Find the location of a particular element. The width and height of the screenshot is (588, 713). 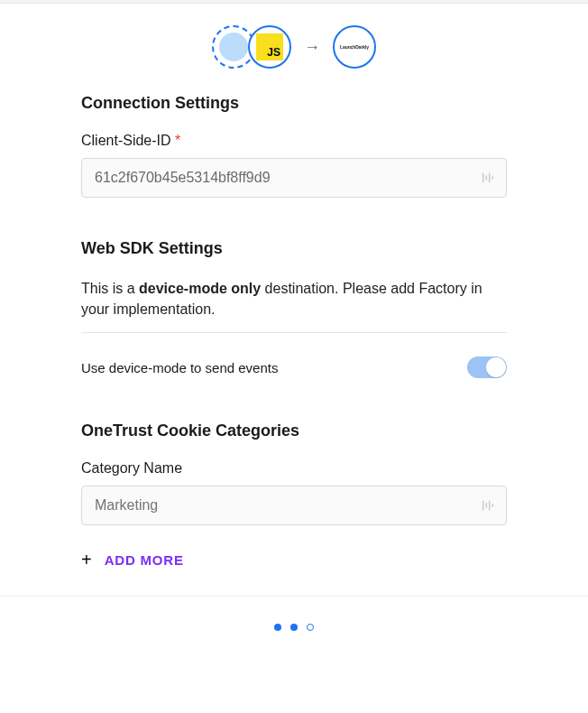

category-name-input is located at coordinates (294, 505).